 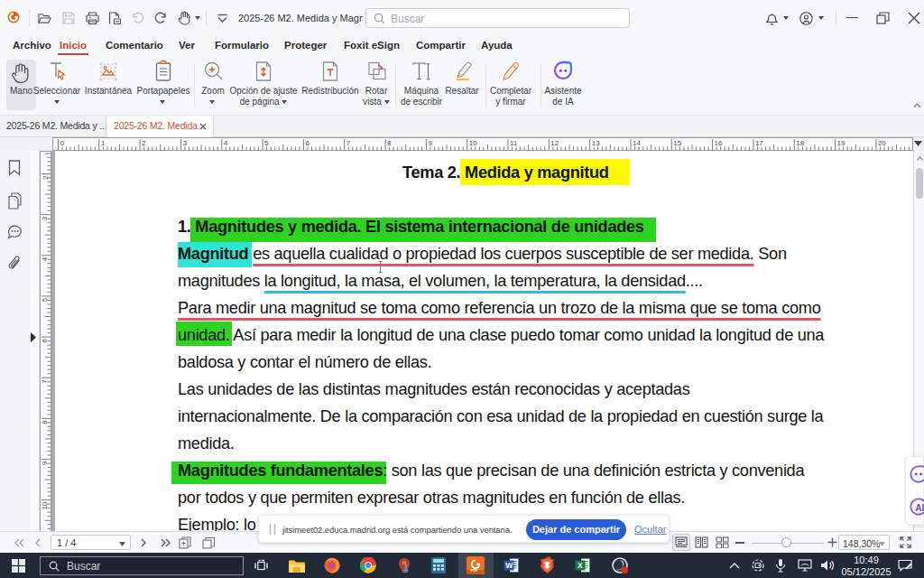 I want to click on svg-text: 18, so click(x=799, y=143).